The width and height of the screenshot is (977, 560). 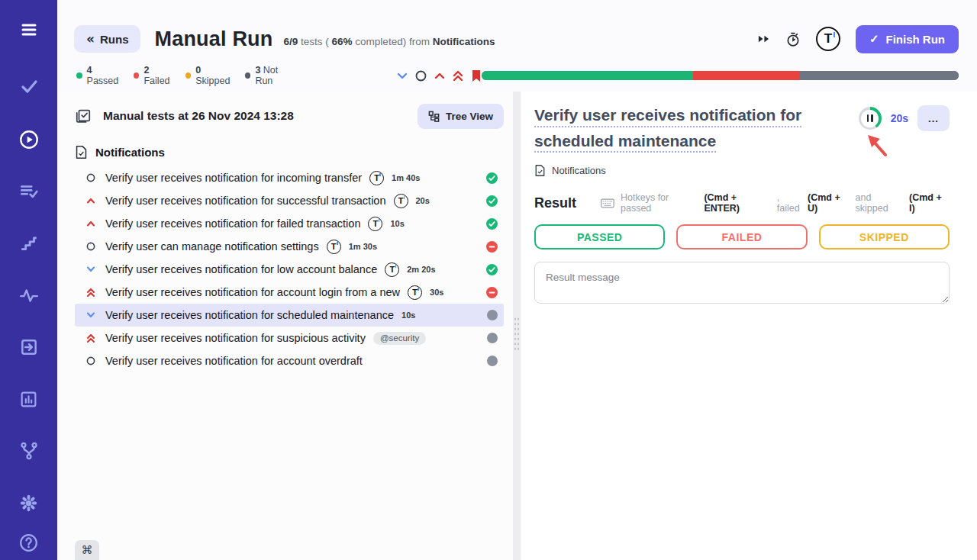 What do you see at coordinates (440, 76) in the screenshot?
I see `caret-up-icon` at bounding box center [440, 76].